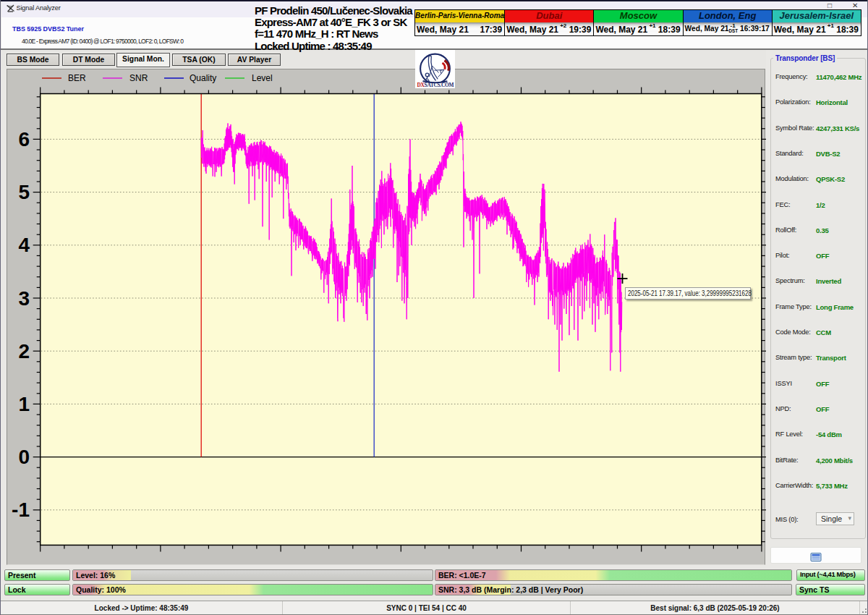 The image size is (868, 615). Describe the element at coordinates (24, 139) in the screenshot. I see `svg-text: 6` at that location.